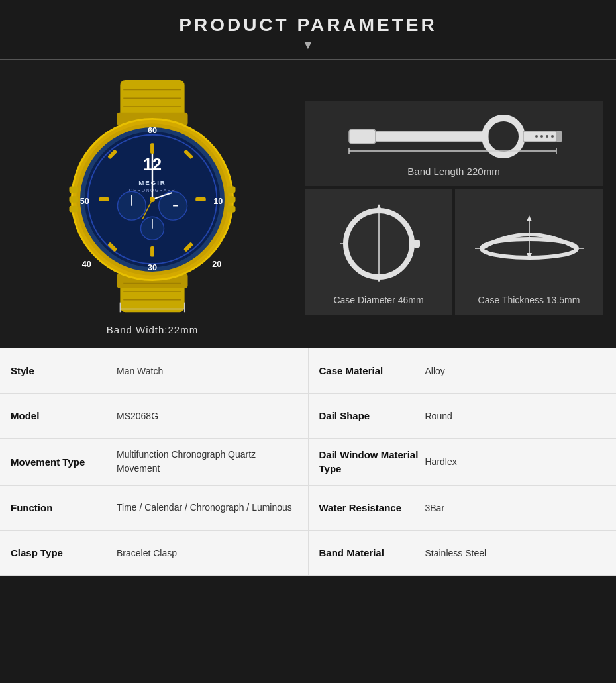 This screenshot has height=683, width=616. What do you see at coordinates (308, 25) in the screenshot?
I see `page-title: PRODUCT PARAMETER` at bounding box center [308, 25].